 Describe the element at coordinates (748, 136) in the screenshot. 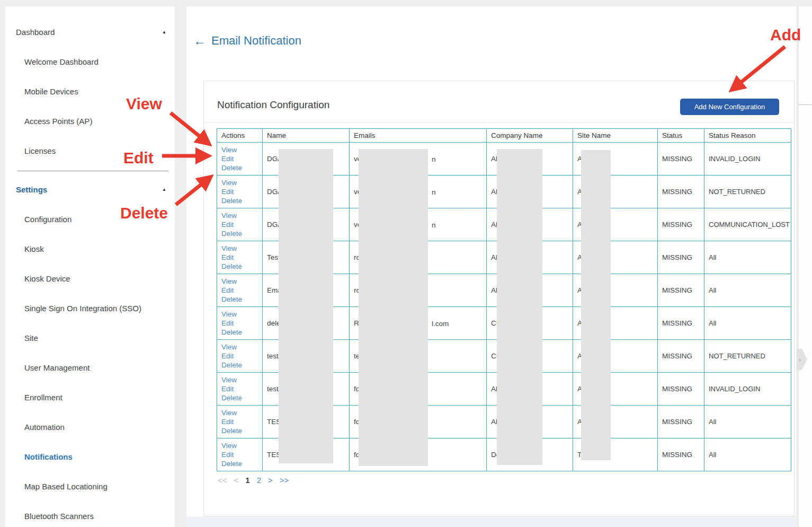

I see `col-header-status-reason: Status Reason` at that location.